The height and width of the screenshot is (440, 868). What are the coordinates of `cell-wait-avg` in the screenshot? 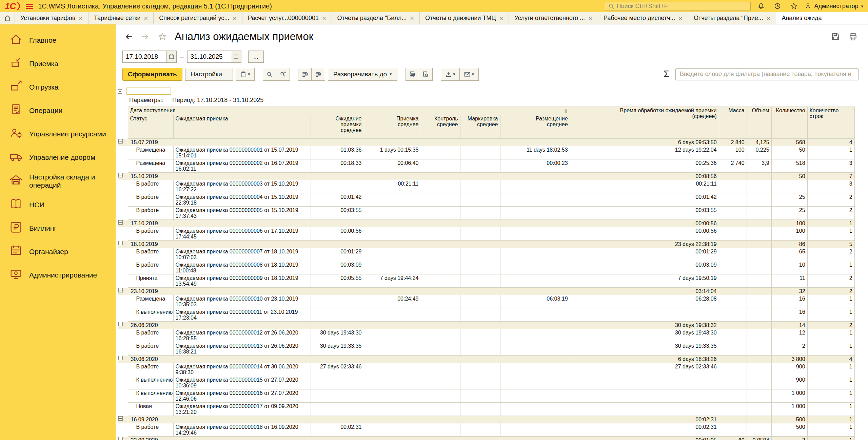 It's located at (337, 396).